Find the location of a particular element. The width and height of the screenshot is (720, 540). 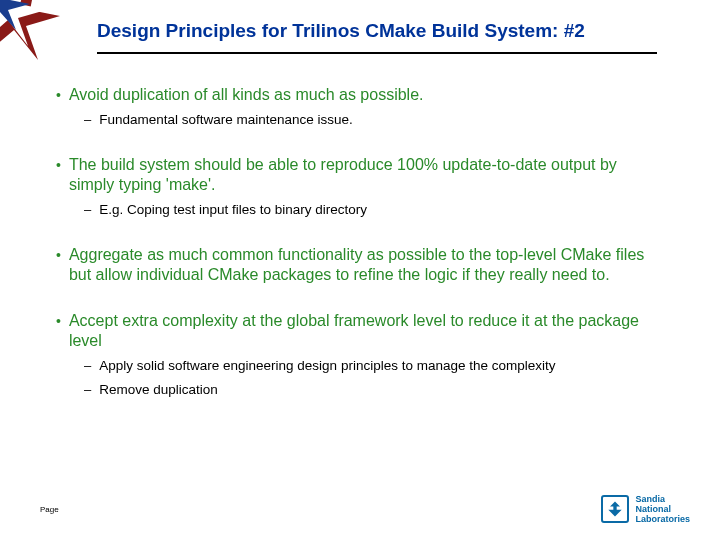

sub-bullet: – Remove duplication is located at coordinates (373, 390).